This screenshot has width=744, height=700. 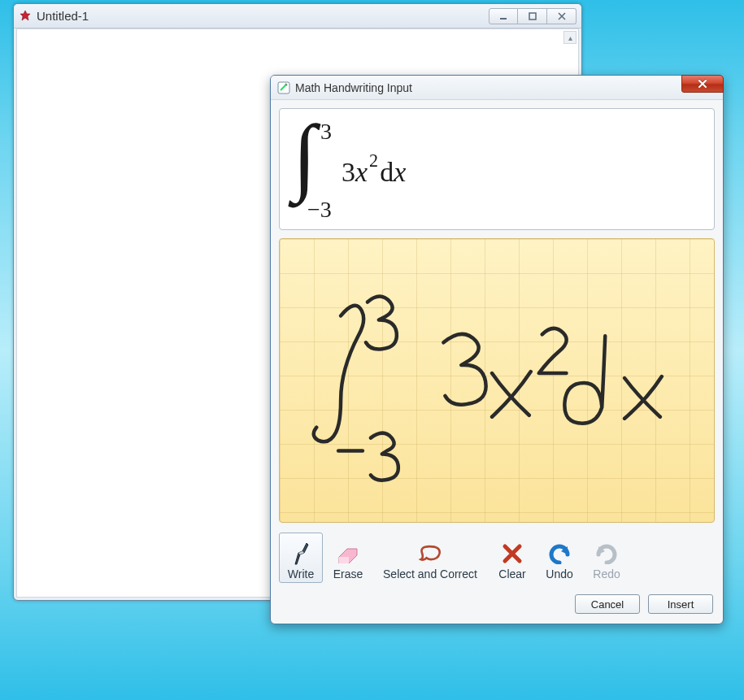 I want to click on undo-label: Undo, so click(x=559, y=574).